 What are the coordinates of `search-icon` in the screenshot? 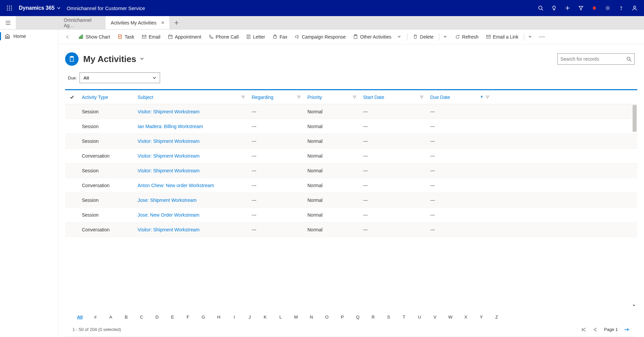 It's located at (541, 8).